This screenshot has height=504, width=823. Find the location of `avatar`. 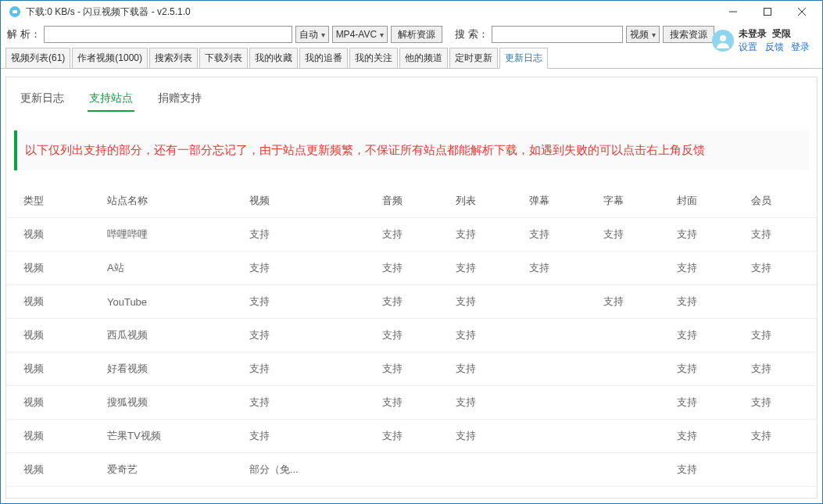

avatar is located at coordinates (723, 41).